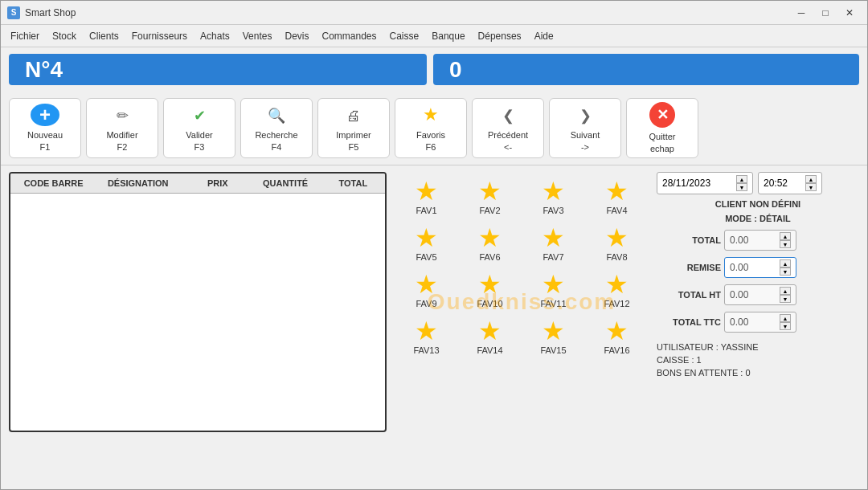  What do you see at coordinates (434, 69) in the screenshot?
I see `header-band: N°4 0` at bounding box center [434, 69].